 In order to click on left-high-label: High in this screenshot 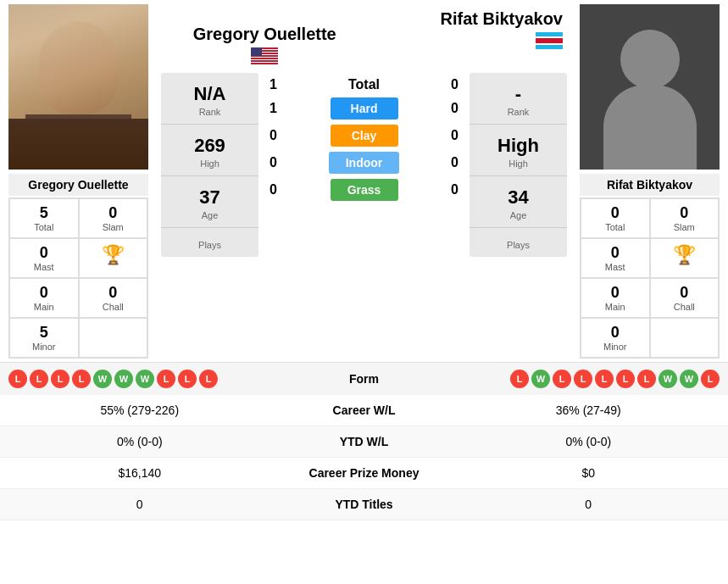, I will do `click(210, 164)`.